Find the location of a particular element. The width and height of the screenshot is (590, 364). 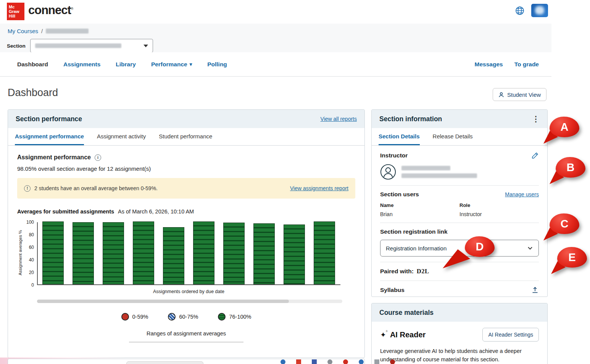

view-assignments-report-link: View assignments report is located at coordinates (319, 188).